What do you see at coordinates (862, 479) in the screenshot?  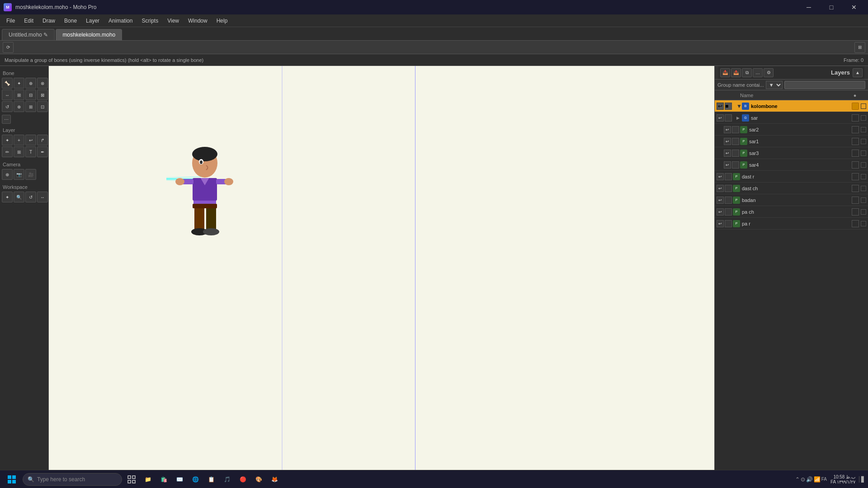 I see `show-desktop-btn: ▋` at bounding box center [862, 479].